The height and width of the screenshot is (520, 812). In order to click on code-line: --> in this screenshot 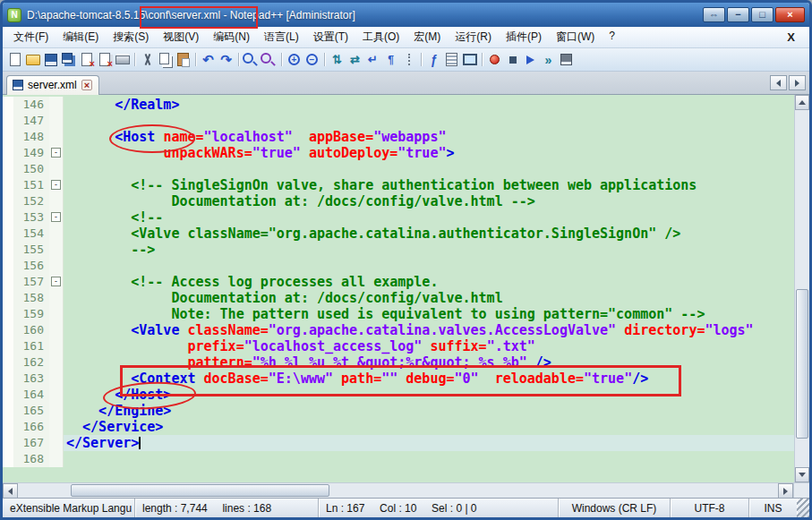, I will do `click(429, 250)`.